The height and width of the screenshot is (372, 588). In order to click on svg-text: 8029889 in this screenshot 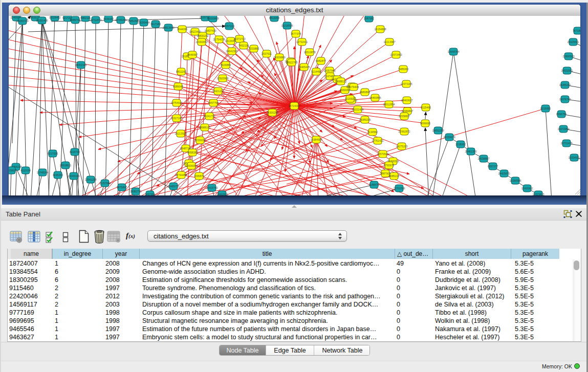, I will do `click(226, 65)`.